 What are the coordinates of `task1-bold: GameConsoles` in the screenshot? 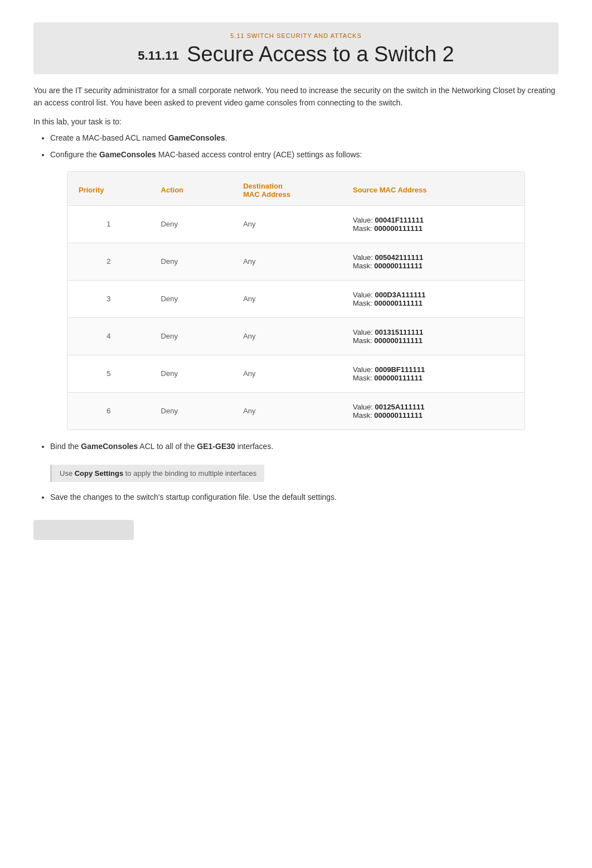 It's located at (197, 138).